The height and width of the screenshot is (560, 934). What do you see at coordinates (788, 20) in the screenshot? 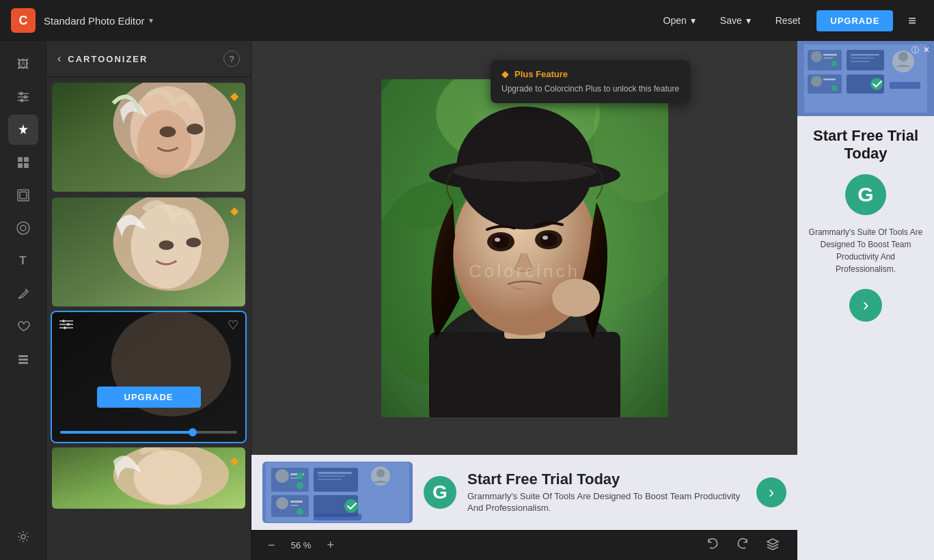
I see `reset-button: Reset` at bounding box center [788, 20].